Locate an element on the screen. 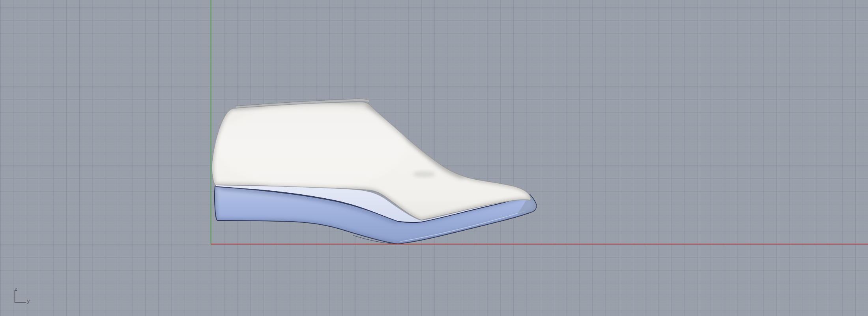 The height and width of the screenshot is (316, 868). upper-highlight is located at coordinates (312, 146).